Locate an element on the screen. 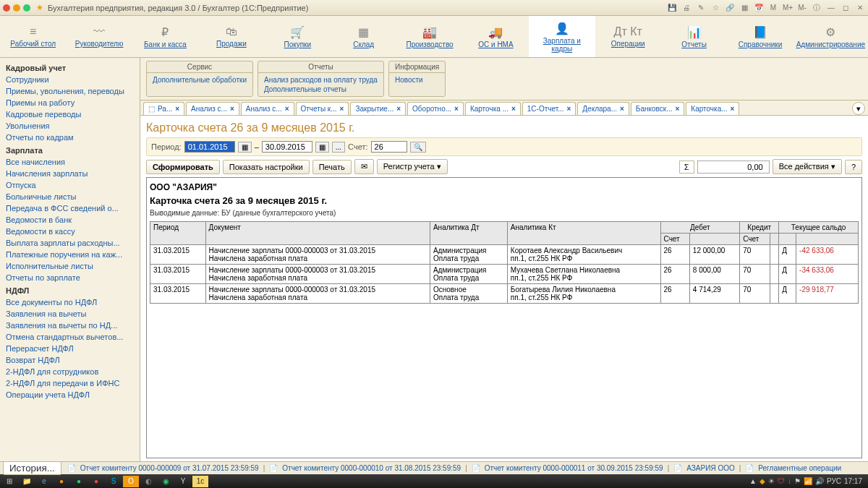 This screenshot has width=868, height=488. sigma-icon: Σ is located at coordinates (687, 167).